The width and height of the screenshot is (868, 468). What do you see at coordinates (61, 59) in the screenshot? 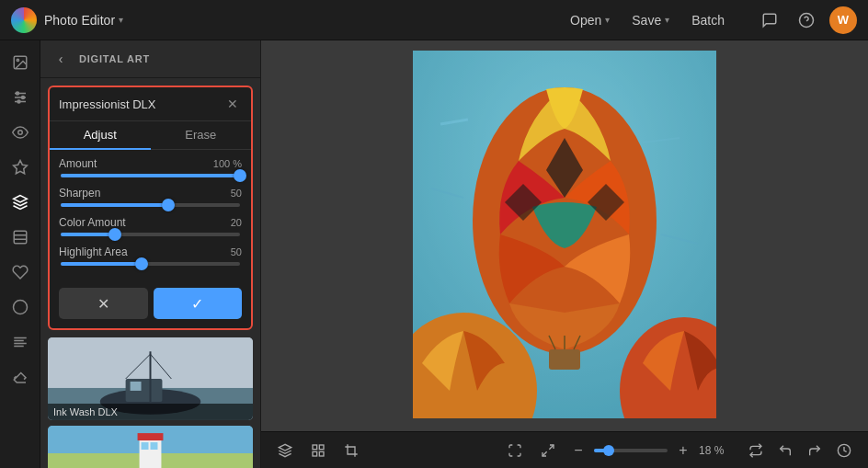
I see `panel-back-button: ‹` at bounding box center [61, 59].